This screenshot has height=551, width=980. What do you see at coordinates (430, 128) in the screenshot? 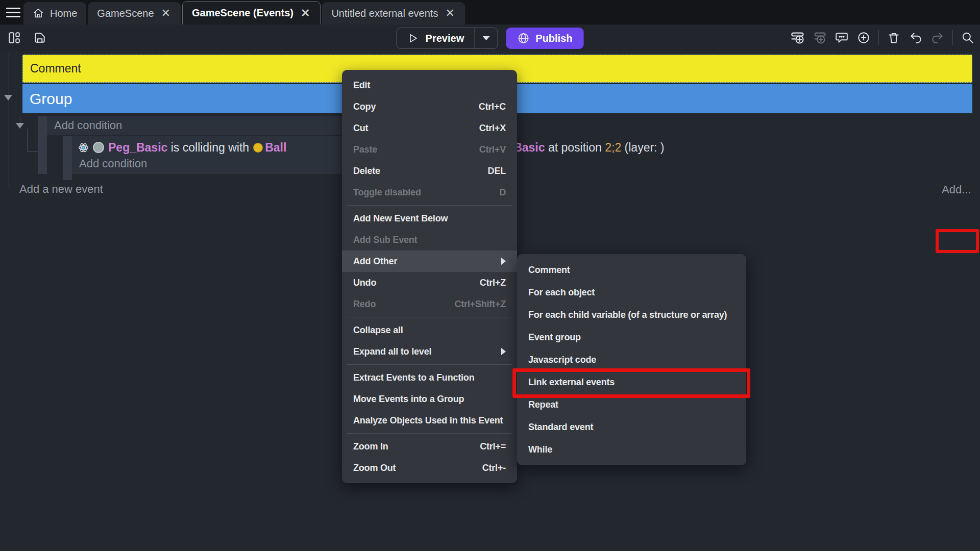
I see `menu-item-cut: CutCtrl+X` at bounding box center [430, 128].